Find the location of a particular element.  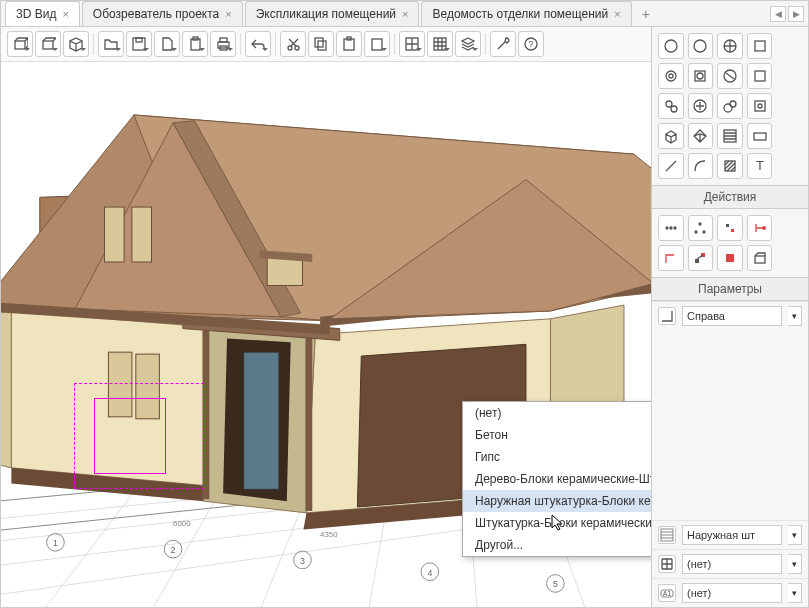

ctx-item-exterior-plaster: Наружная штукатурка-Блоки керамические-Ш… is located at coordinates (557, 501).